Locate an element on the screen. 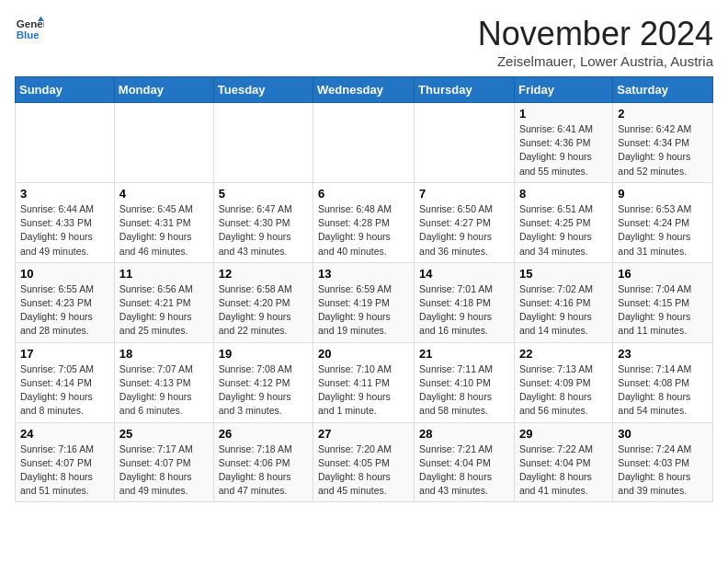 The height and width of the screenshot is (563, 728). calendar-cell: 4Sunrise: 6:45 AM Sunset: 4:31 PM Daylig… is located at coordinates (164, 223).